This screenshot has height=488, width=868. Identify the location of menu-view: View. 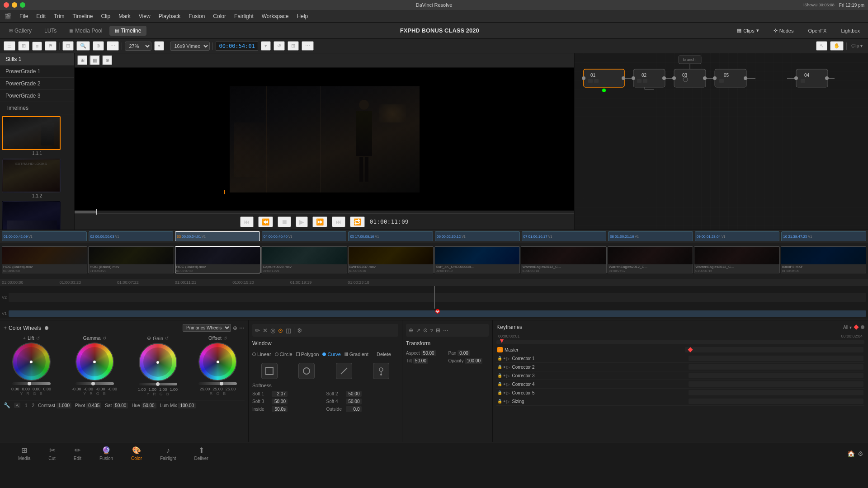
(145, 16).